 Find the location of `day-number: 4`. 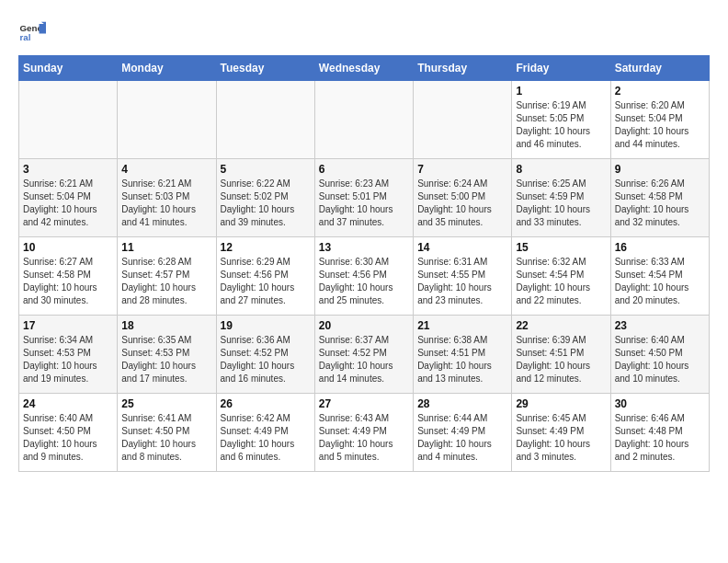

day-number: 4 is located at coordinates (166, 169).